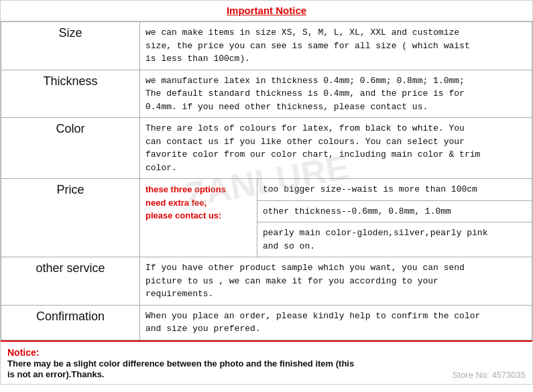 The width and height of the screenshot is (533, 392). Describe the element at coordinates (71, 149) in the screenshot. I see `color-label: Color` at that location.